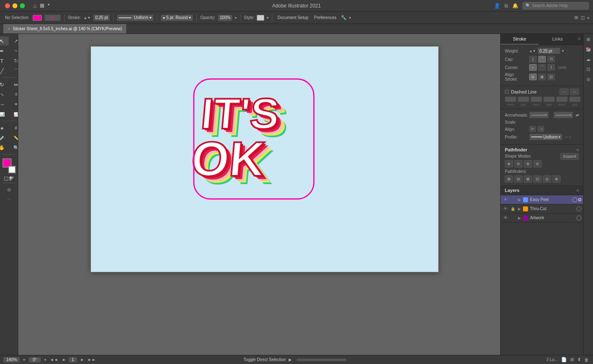  I want to click on nav-last-icon: ►►, so click(92, 360).